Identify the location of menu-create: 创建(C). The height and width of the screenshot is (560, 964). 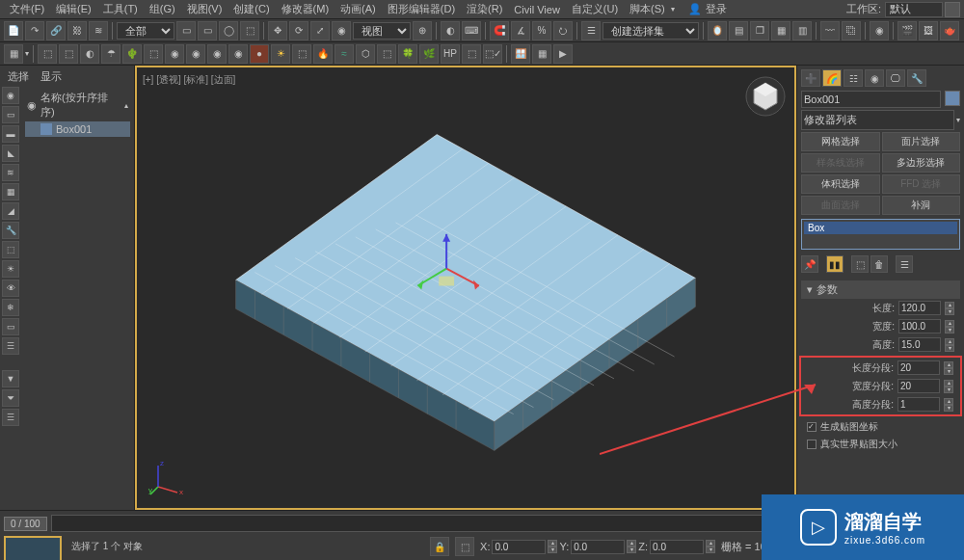
(251, 10).